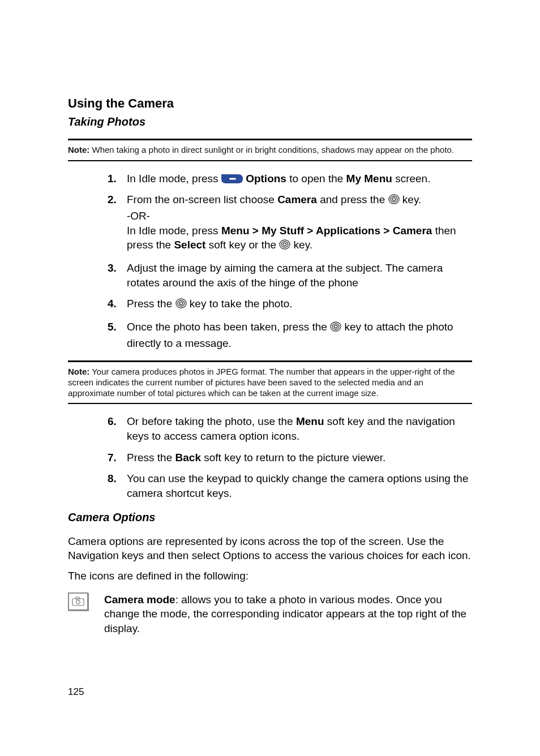 This screenshot has width=540, height=756. Describe the element at coordinates (229, 327) in the screenshot. I see `step-text: Once the photo has been taken, press the` at that location.